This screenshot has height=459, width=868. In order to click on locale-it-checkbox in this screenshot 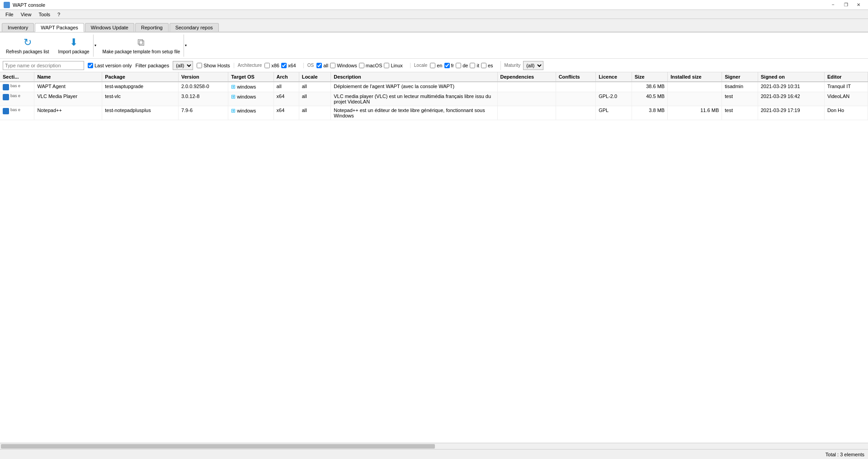, I will do `click(472, 66)`.